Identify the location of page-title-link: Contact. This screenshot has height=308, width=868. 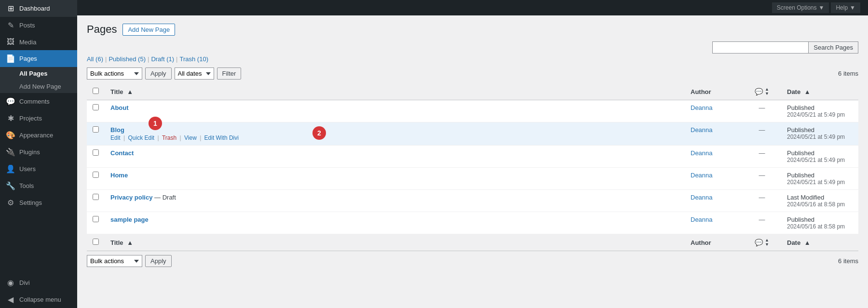
(122, 153).